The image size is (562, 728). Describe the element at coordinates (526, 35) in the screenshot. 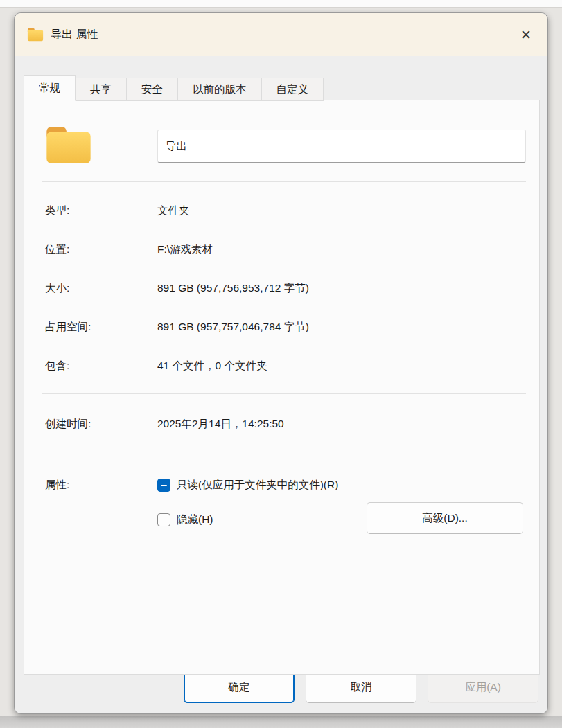

I see `close-button: ✕` at that location.